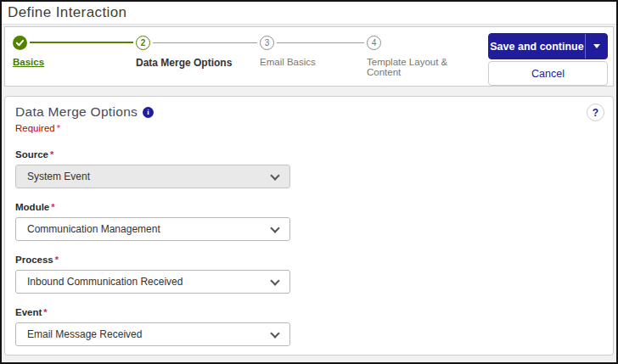 The image size is (618, 364). I want to click on step-basics: Basics, so click(75, 60).